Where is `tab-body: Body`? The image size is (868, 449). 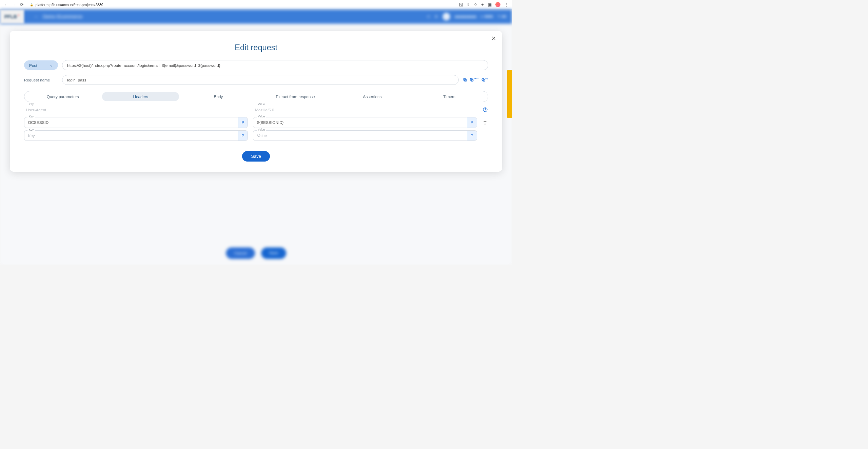 tab-body: Body is located at coordinates (218, 97).